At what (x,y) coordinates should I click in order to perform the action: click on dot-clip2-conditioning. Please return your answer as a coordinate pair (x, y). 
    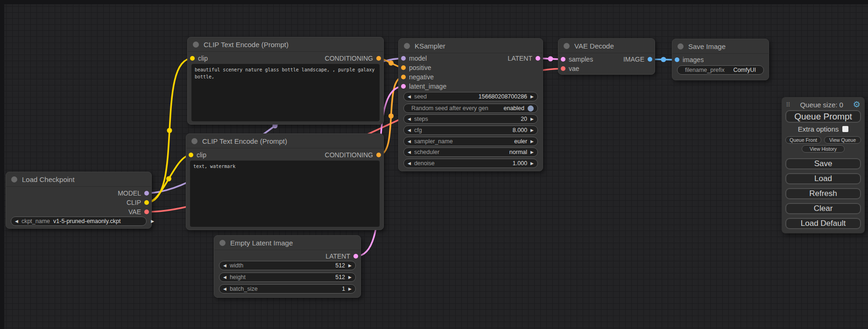
    Looking at the image, I should click on (379, 155).